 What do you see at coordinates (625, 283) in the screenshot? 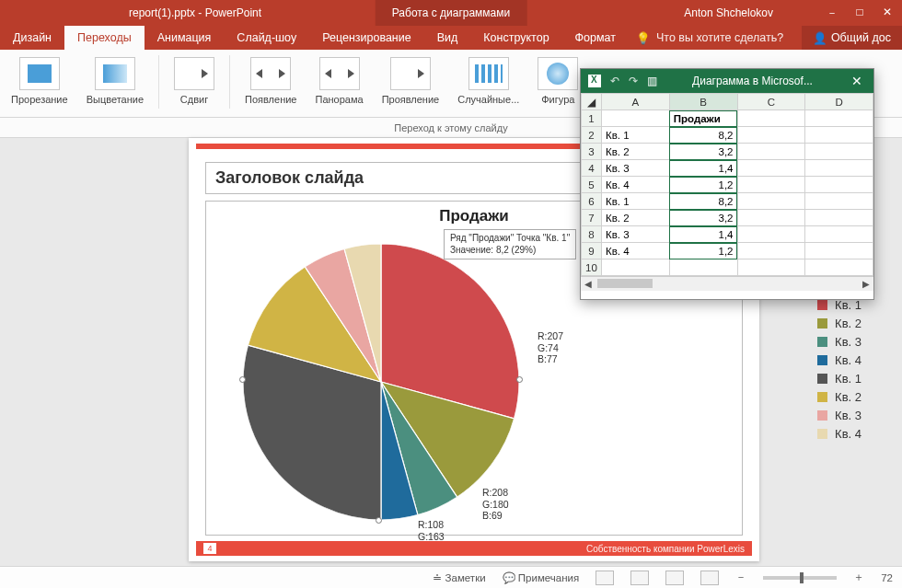
I see `scroll-thumb` at bounding box center [625, 283].